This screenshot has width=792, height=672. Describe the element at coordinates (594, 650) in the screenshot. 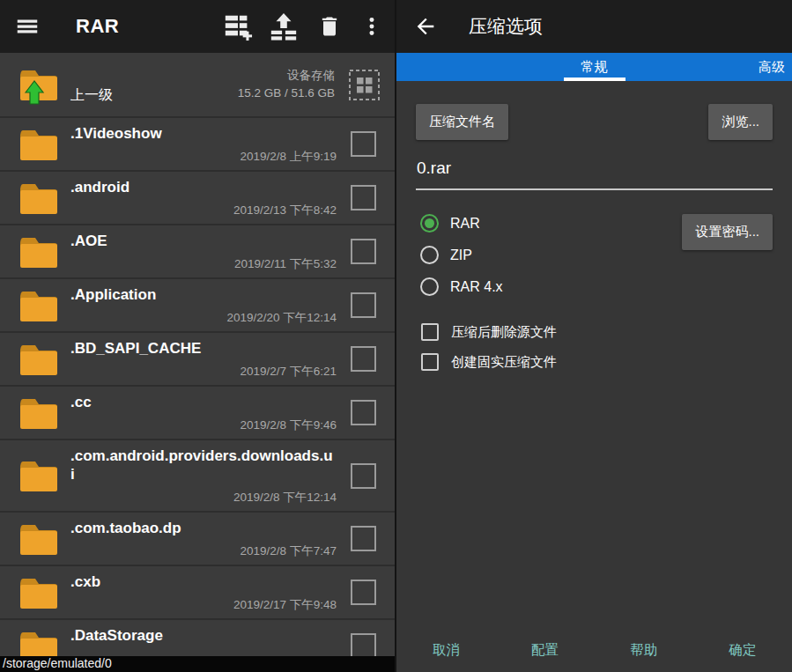

I see `dialog-footer: 取消 配置 帮助 确定` at that location.